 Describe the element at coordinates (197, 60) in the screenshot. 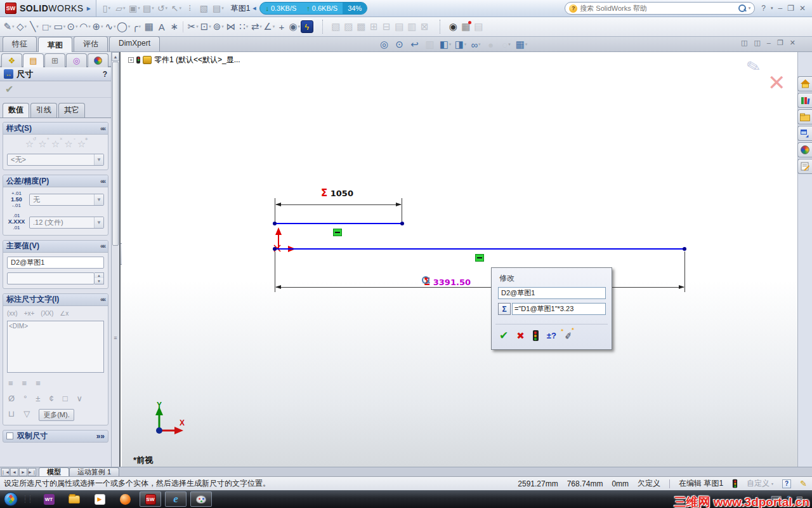

I see `part-root-label: 零件1 (默认<<默认>_显...` at that location.